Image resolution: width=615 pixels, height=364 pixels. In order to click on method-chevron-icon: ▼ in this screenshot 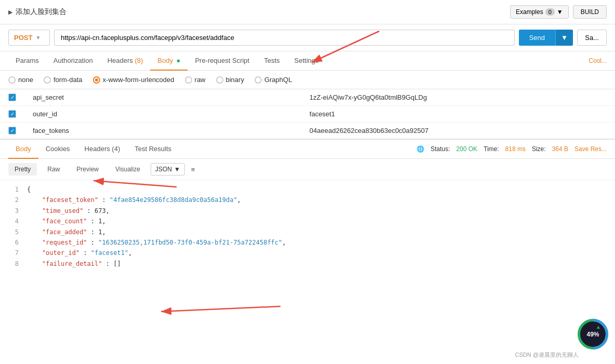, I will do `click(38, 37)`.